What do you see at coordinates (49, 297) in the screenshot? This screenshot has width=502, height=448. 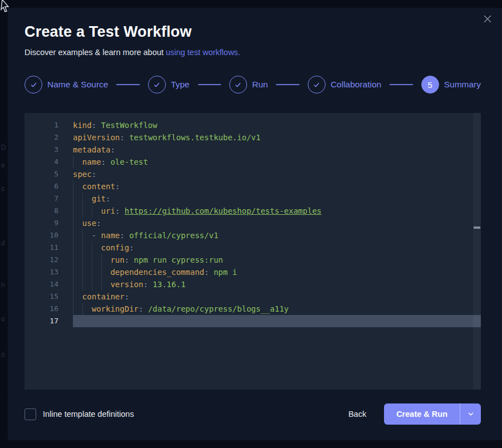 I see `line-number: 15` at bounding box center [49, 297].